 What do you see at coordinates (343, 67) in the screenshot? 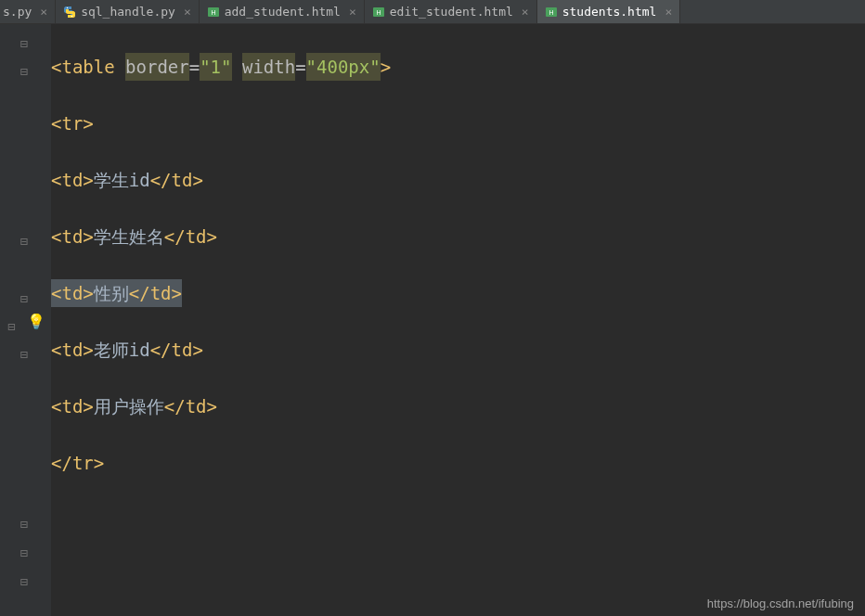
I see `code-text: "400px"` at bounding box center [343, 67].